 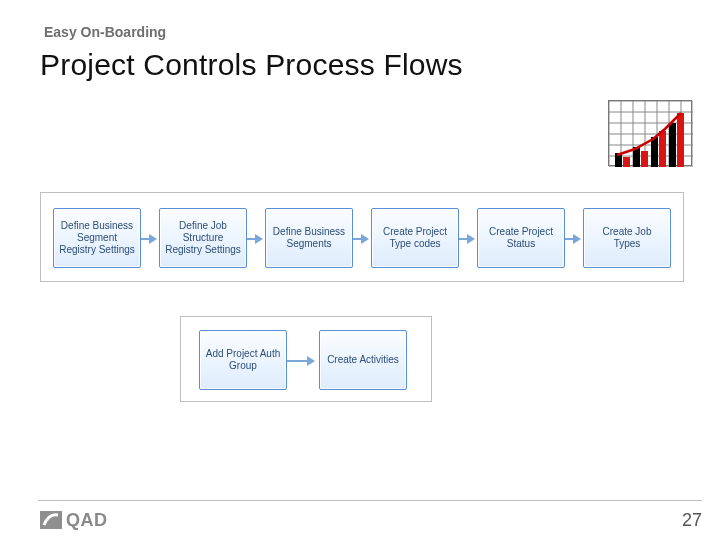 What do you see at coordinates (74, 520) in the screenshot?
I see `qad-logo: QAD` at bounding box center [74, 520].